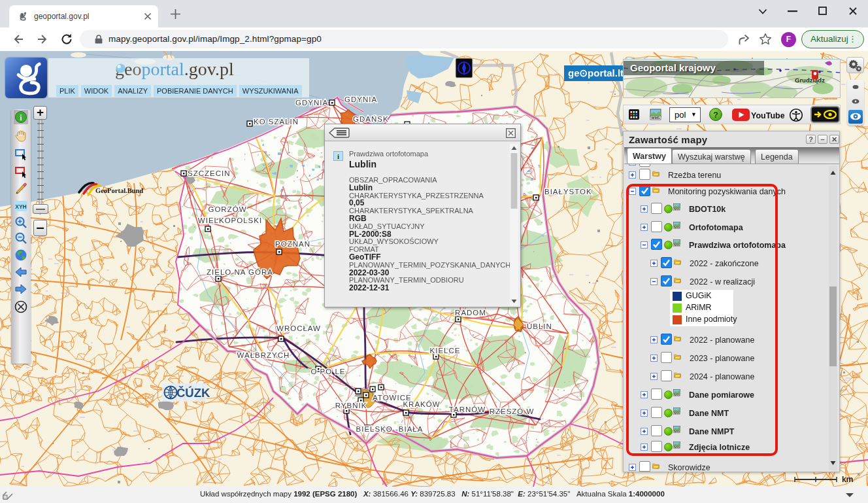 The height and width of the screenshot is (503, 868). I want to click on svg-text: GDAŃSK, so click(371, 119).